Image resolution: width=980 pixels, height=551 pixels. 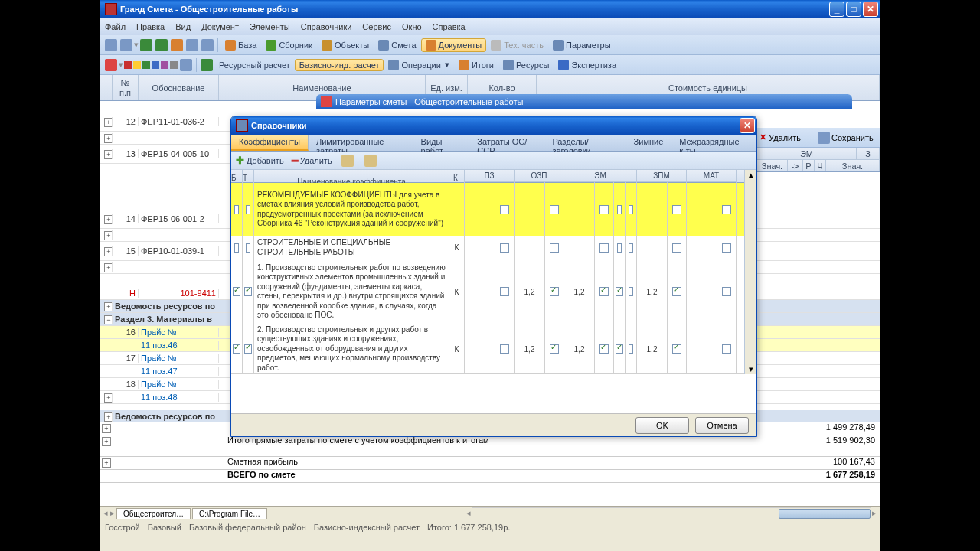 What do you see at coordinates (115, 27) in the screenshot?
I see `menu-file: Файл` at bounding box center [115, 27].